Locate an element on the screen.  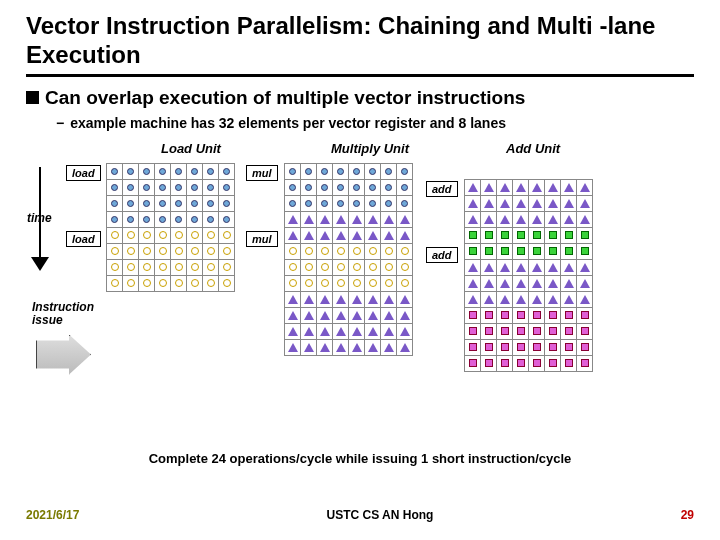
instruction-issue-label: Instruction issue is located at coordinates (67, 314).